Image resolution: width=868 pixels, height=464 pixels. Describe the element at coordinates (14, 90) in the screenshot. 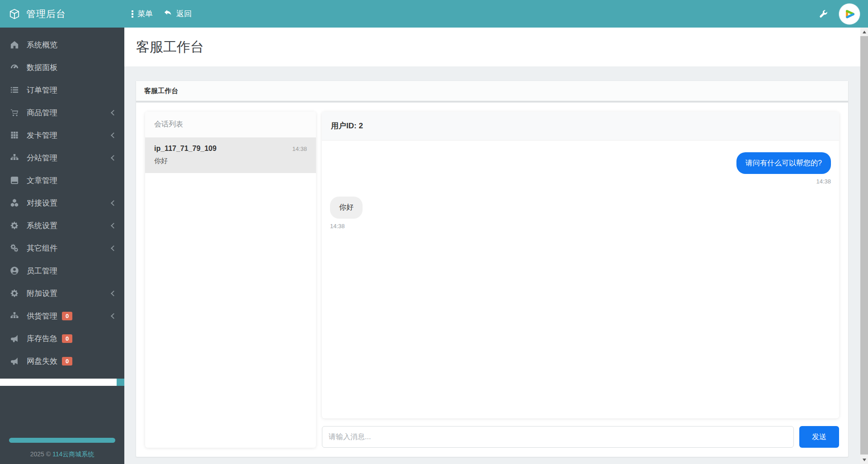

I see `list-icon` at that location.